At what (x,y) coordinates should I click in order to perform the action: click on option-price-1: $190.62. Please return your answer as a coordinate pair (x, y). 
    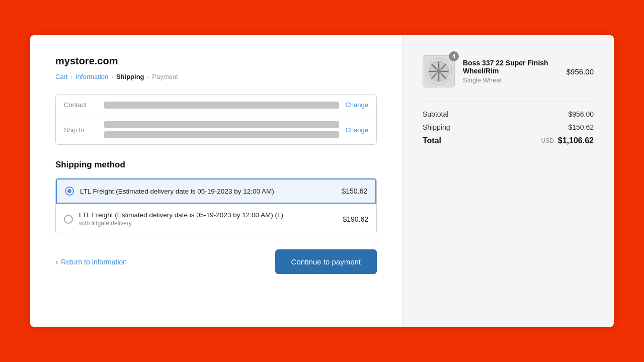
    Looking at the image, I should click on (355, 219).